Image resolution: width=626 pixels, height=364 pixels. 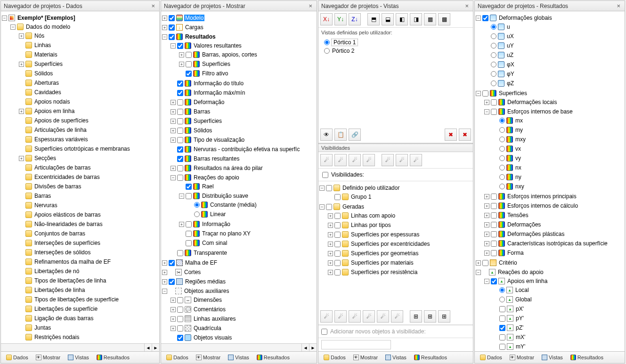 What do you see at coordinates (397, 316) in the screenshot?
I see `vis-bottom-6: ☄` at bounding box center [397, 316].